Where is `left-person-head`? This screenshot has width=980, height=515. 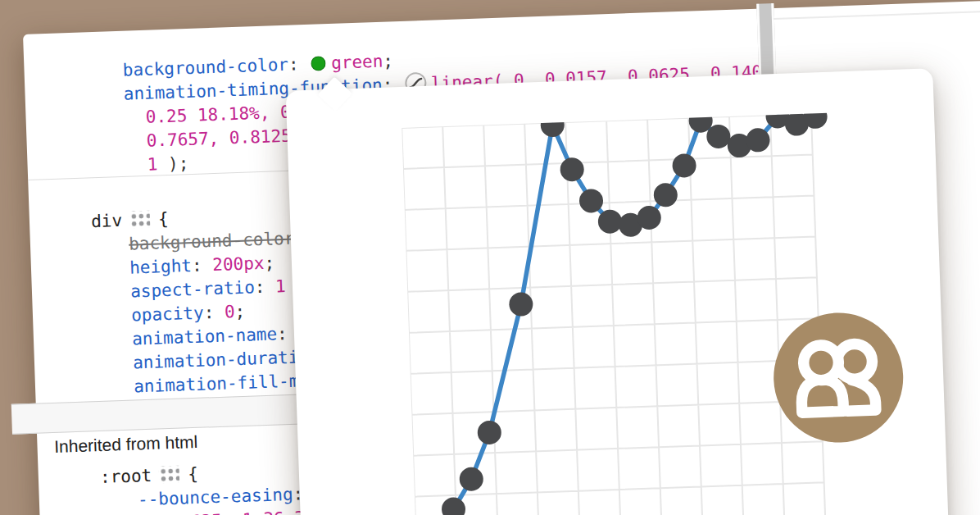 left-person-head is located at coordinates (821, 362).